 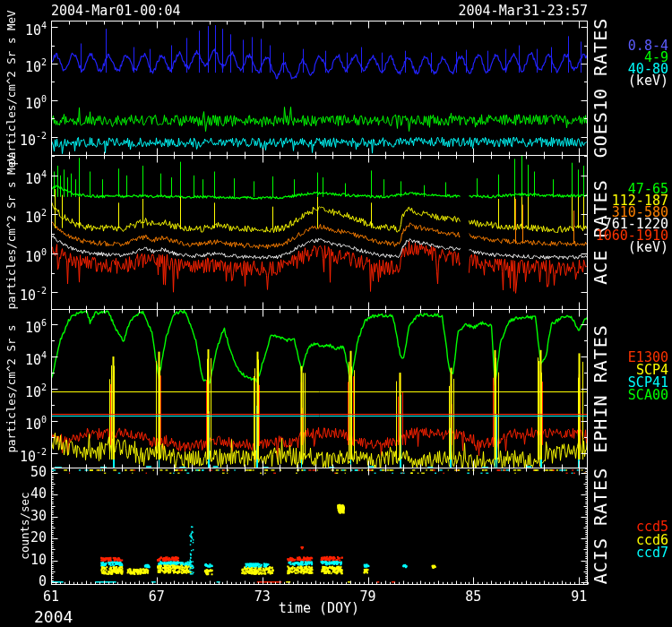 I want to click on panel-title-ephin-rates: EPHIN RATES, so click(x=600, y=389).